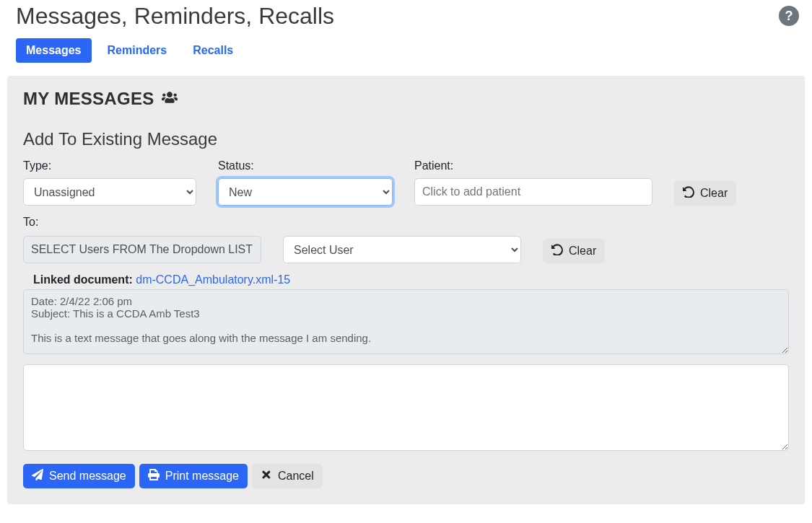  Describe the element at coordinates (296, 476) in the screenshot. I see `cancel-label: Cancel` at that location.